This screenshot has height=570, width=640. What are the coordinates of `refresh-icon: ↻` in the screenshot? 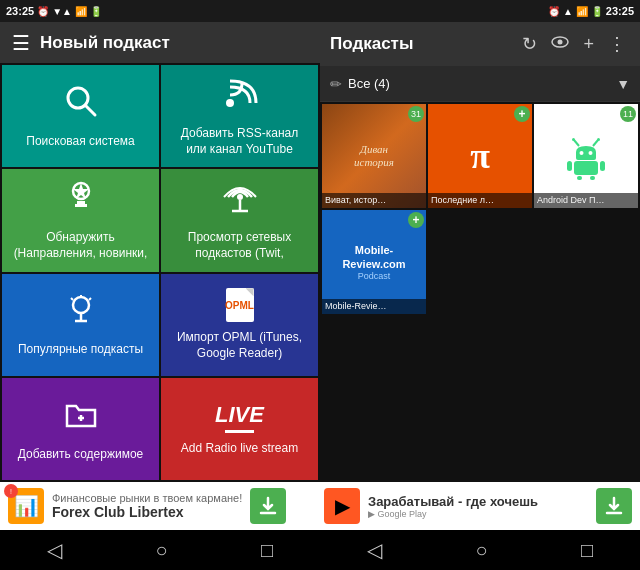 It's located at (530, 44).